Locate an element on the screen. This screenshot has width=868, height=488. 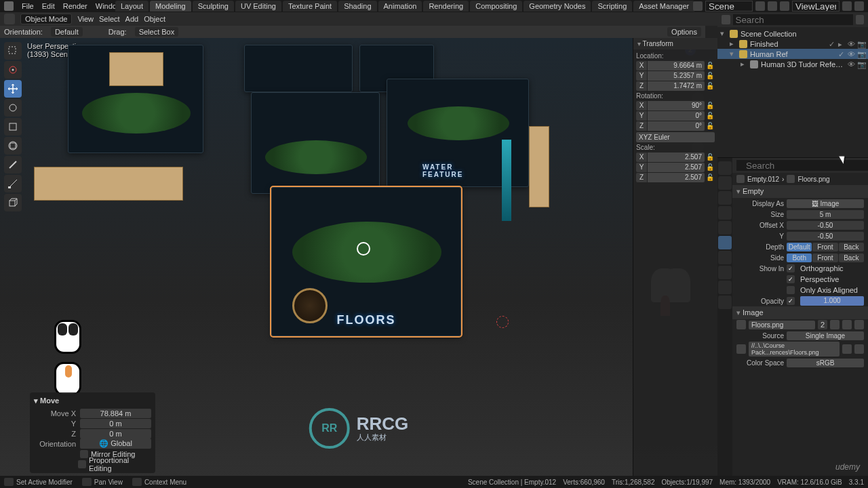
colorspace-select: sRGB is located at coordinates (825, 363).